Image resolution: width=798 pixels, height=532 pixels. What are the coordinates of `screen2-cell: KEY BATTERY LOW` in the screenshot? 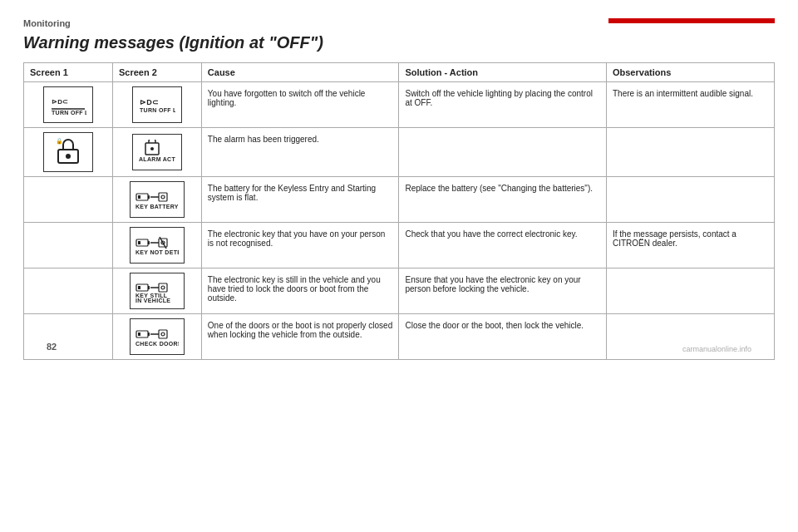 It's located at (156, 200).